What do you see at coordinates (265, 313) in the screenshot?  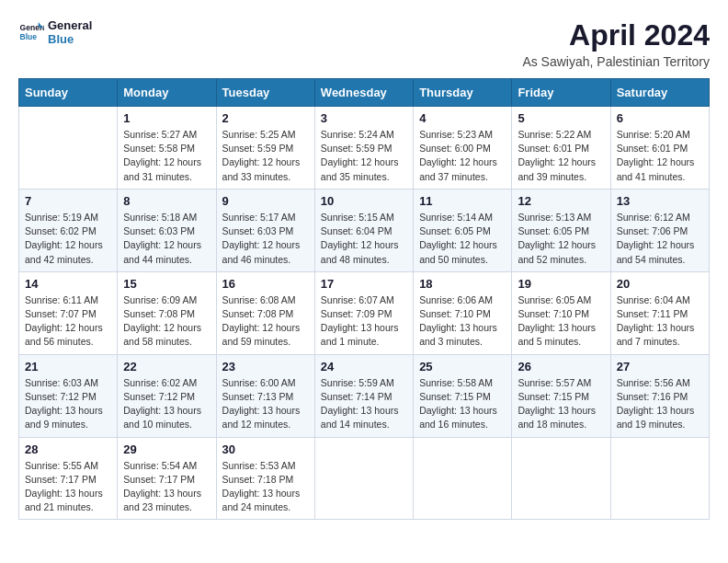 I see `calendar-cell: 16Sunrise: 6:08 AM Sunset: 7:08 PM Dayli…` at bounding box center [265, 313].